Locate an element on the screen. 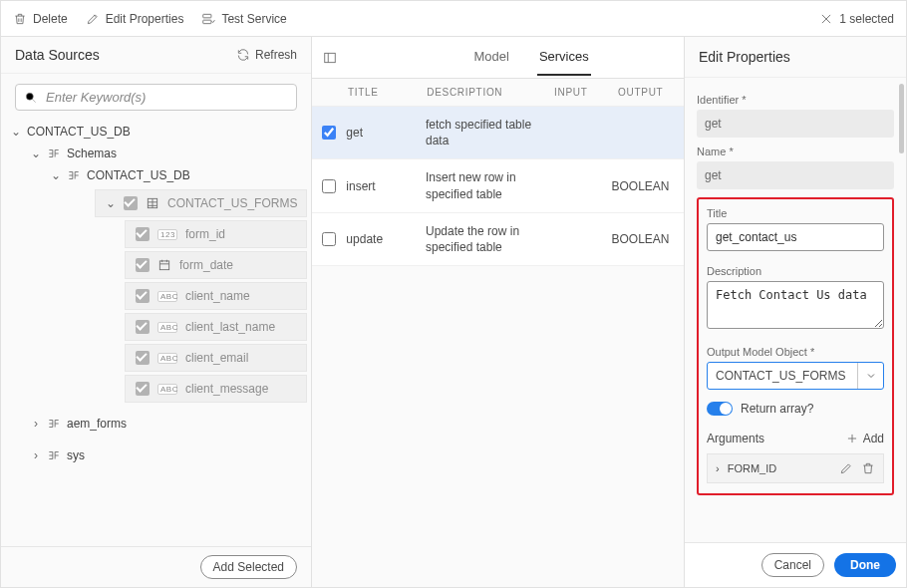 This screenshot has height=588, width=907. tree-node-column: ABC client_name is located at coordinates (215, 296).